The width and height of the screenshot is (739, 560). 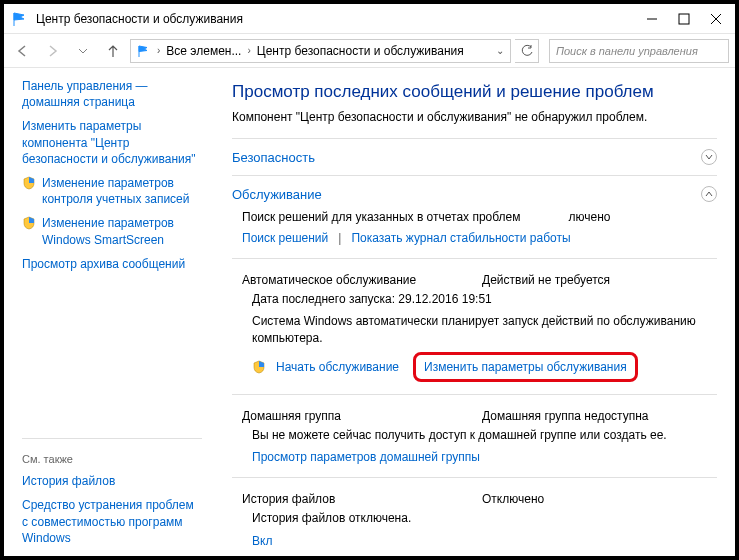 What do you see at coordinates (484, 329) in the screenshot?
I see `automaint-desc: Система Windows автоматически планирует …` at bounding box center [484, 329].